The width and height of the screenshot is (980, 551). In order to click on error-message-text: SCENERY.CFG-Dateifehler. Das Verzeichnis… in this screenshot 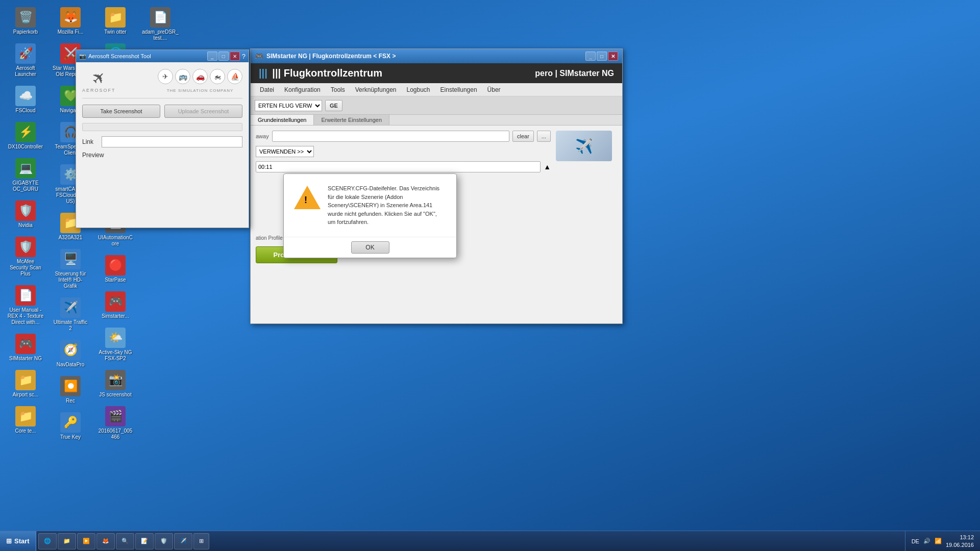, I will do `click(387, 205)`.